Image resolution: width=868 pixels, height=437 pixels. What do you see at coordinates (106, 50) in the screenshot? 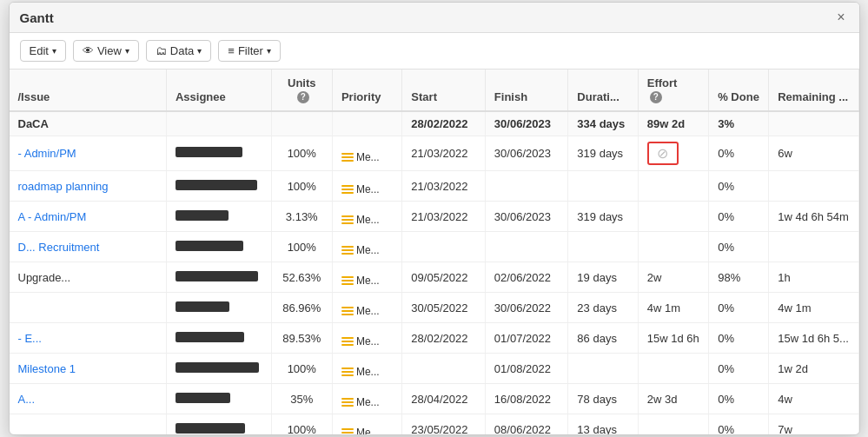
I see `view-button: 👁 View ▾` at bounding box center [106, 50].